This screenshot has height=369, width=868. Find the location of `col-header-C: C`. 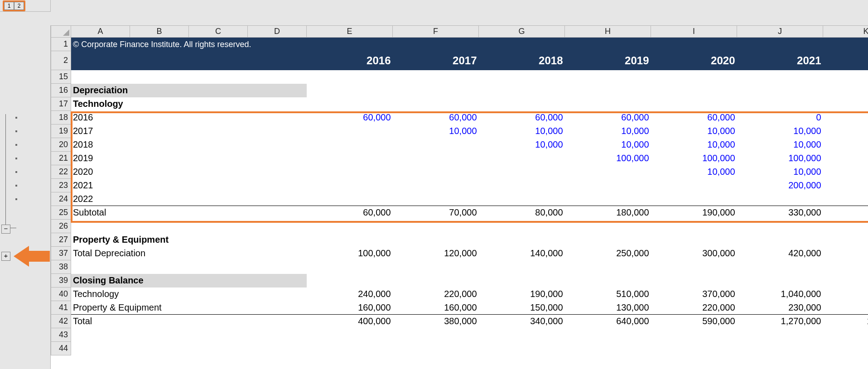

col-header-C: C is located at coordinates (218, 32).